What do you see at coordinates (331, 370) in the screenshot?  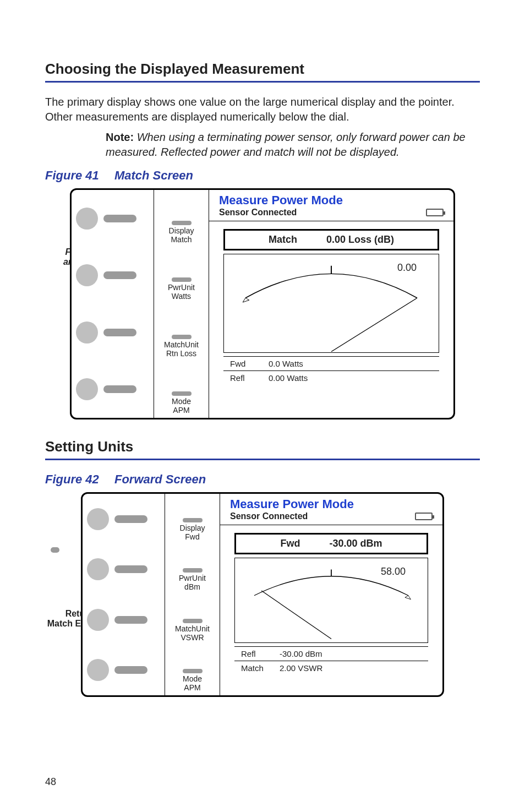 I see `secondary-readouts: Fwd0.0 Watts Refl0.00 Watts` at bounding box center [331, 370].